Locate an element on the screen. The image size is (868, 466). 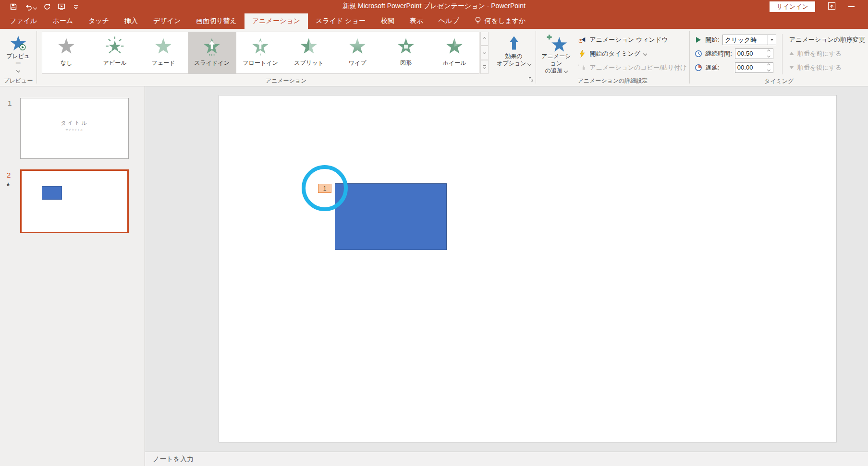
title-bar: 新規 Microsoft PowerPoint プレゼンテーション - Powe… is located at coordinates (434, 7).